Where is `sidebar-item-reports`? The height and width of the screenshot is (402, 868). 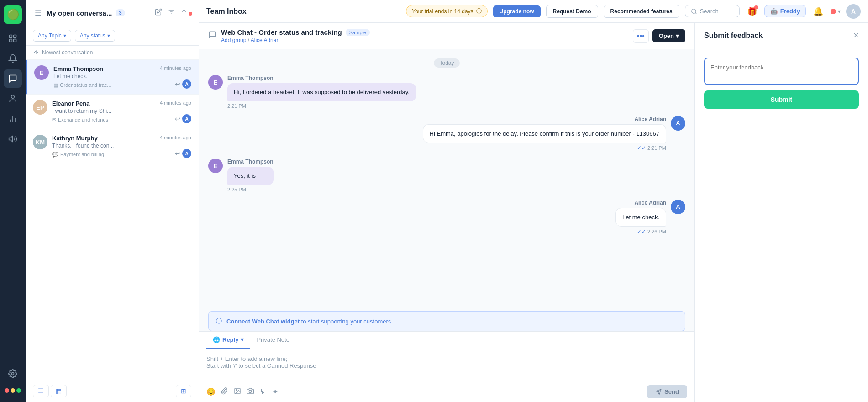
sidebar-item-reports is located at coordinates (13, 119).